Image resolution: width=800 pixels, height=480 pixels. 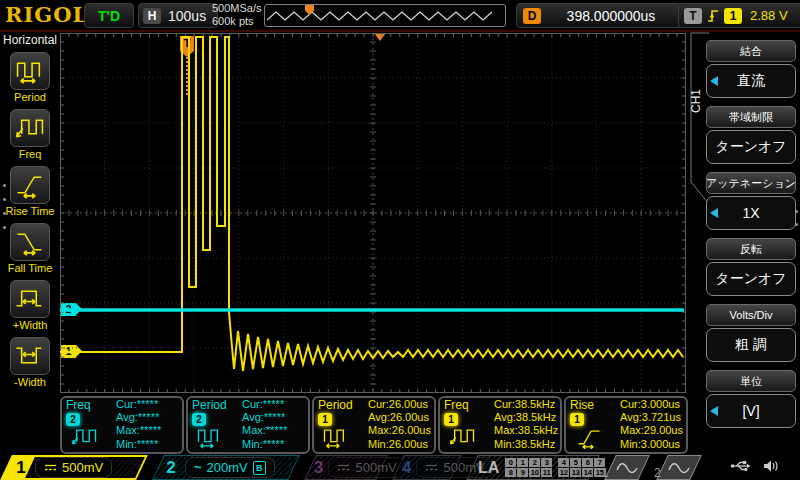 What do you see at coordinates (30, 306) in the screenshot?
I see `left-menu-item-plus-width: +Width` at bounding box center [30, 306].